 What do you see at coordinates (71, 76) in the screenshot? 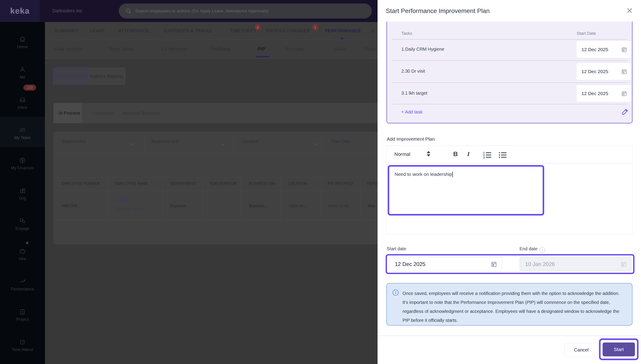
I see `direct-reports-button: Direct Reports` at bounding box center [71, 76].